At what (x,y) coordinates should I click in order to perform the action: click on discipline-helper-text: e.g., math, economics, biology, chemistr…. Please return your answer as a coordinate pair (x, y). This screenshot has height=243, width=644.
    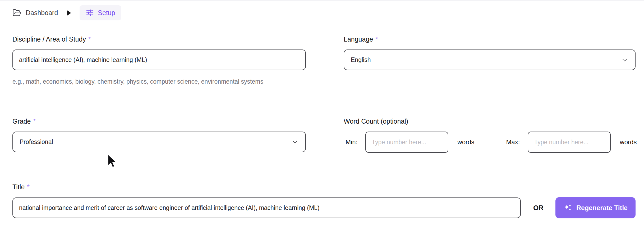
    Looking at the image, I should click on (159, 82).